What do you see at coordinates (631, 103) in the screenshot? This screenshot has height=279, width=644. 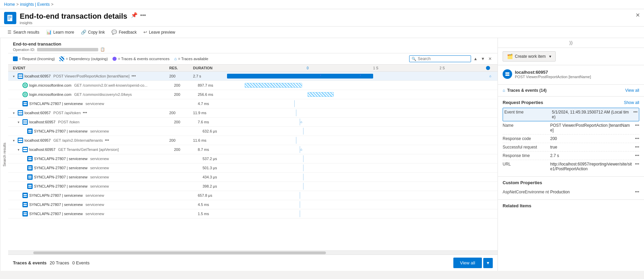 I see `show-all-link: Show all` at bounding box center [631, 103].